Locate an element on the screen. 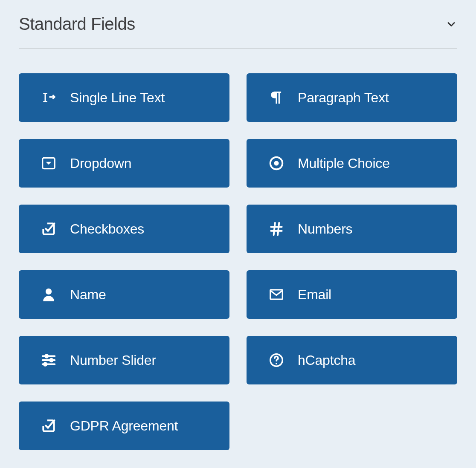  numbers-button: Numbers is located at coordinates (352, 229).